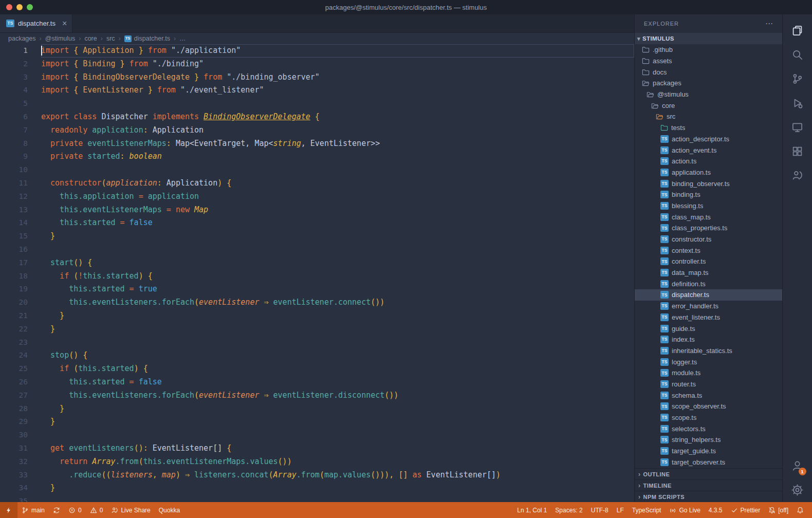  I want to click on code-line: 12 this.application = application, so click(317, 197).